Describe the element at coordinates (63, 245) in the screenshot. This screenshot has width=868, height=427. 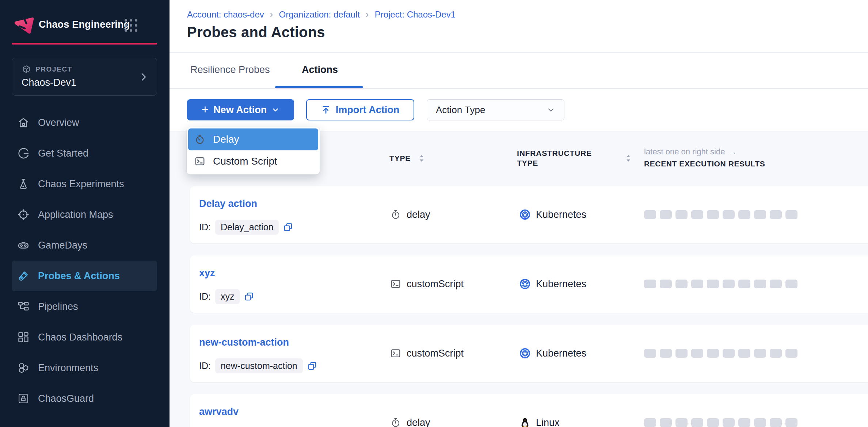
I see `sidebar-item-label: GameDays` at that location.